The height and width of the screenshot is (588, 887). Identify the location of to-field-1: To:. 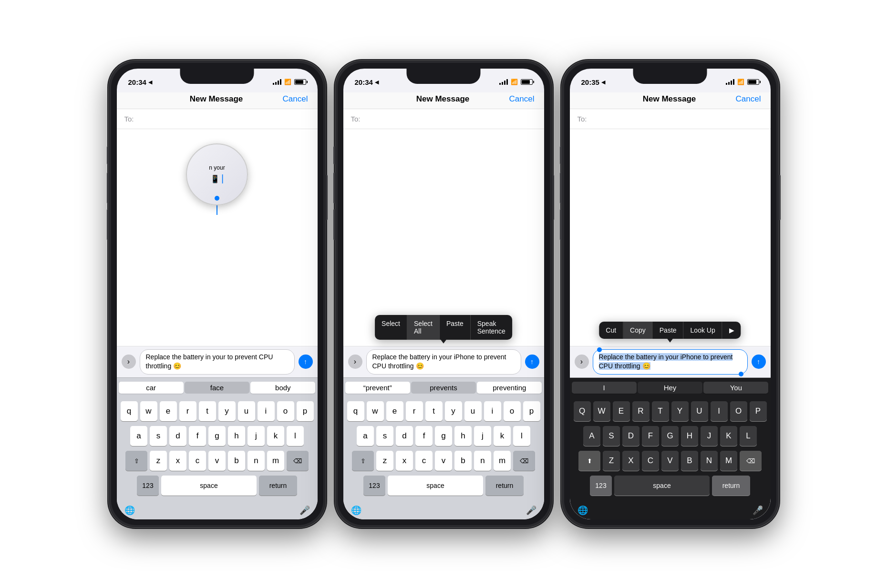
(217, 119).